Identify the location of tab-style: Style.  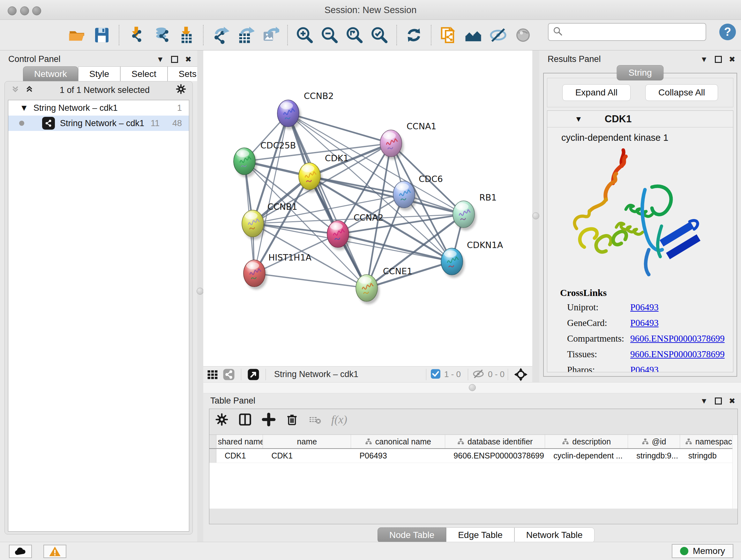
(99, 74).